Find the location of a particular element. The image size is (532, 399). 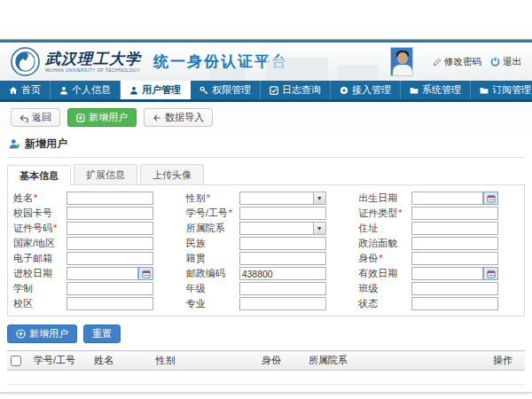

form-field-3-1: 民族 is located at coordinates (266, 243).